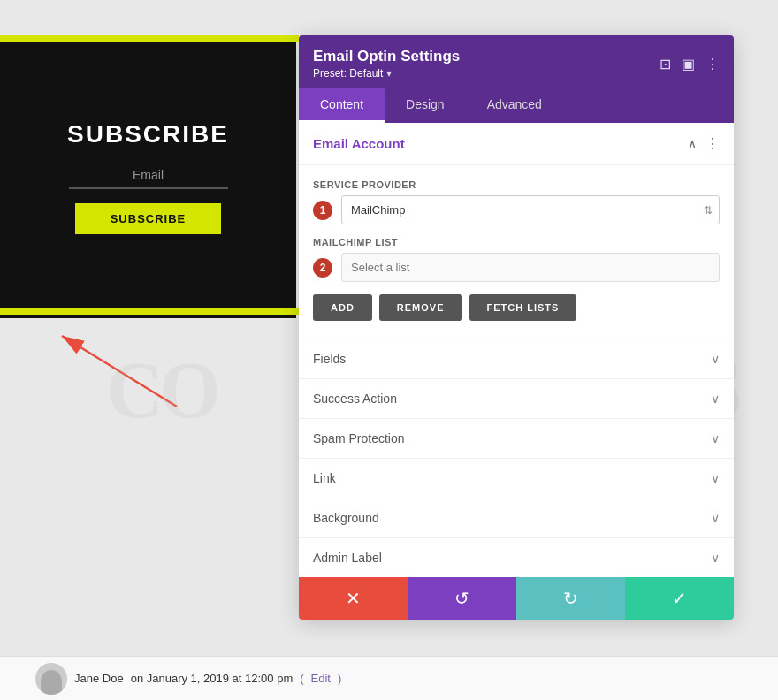  Describe the element at coordinates (715, 438) in the screenshot. I see `spam-protection-chevron-icon: ∨` at that location.